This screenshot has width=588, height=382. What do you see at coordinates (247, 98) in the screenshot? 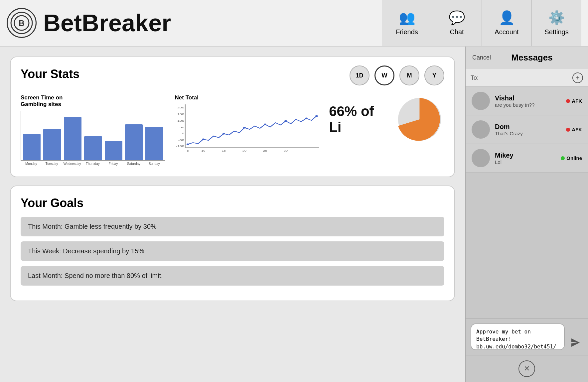
I see `net-total-label: Net Total` at bounding box center [247, 98].